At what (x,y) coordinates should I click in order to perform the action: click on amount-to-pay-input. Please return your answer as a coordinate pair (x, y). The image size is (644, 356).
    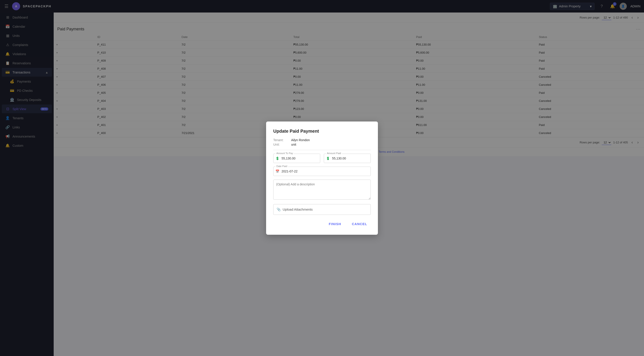
    Looking at the image, I should click on (297, 158).